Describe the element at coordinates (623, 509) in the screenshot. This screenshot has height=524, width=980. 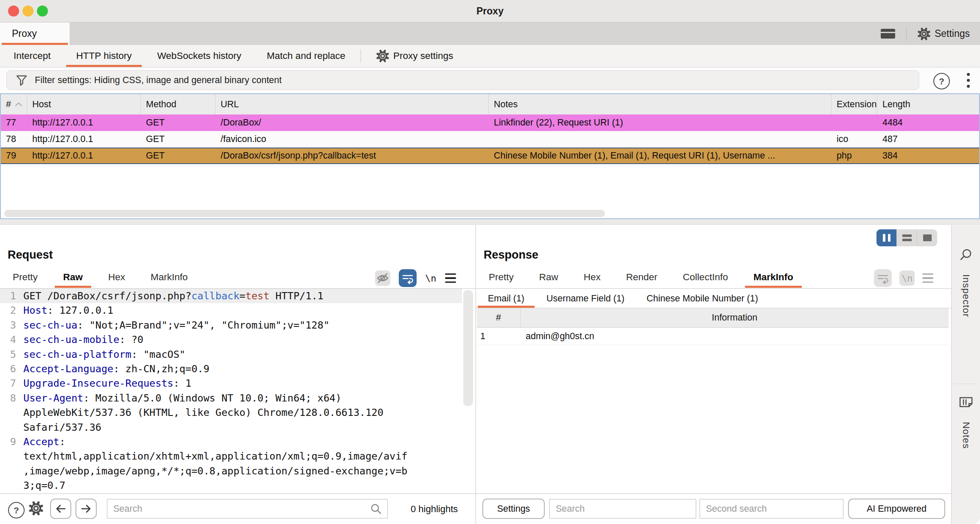
I see `response-search-input` at that location.